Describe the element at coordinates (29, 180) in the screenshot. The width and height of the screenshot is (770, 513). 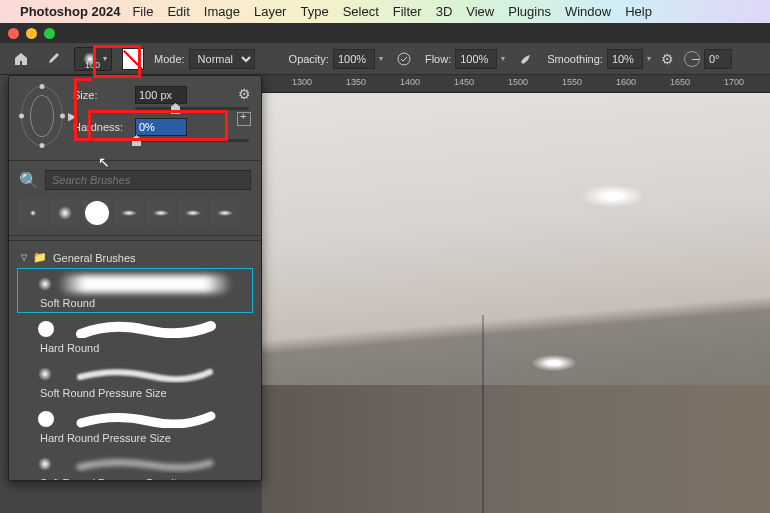
I see `search-icon: 🔍` at that location.